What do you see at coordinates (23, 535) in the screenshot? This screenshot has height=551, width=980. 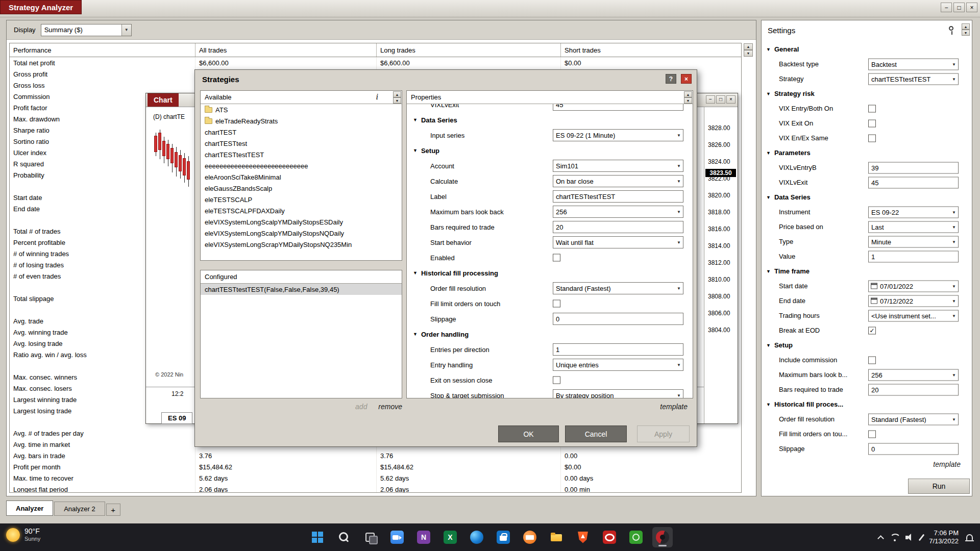 I see `weather-widget: 90°F Sunny` at bounding box center [23, 535].